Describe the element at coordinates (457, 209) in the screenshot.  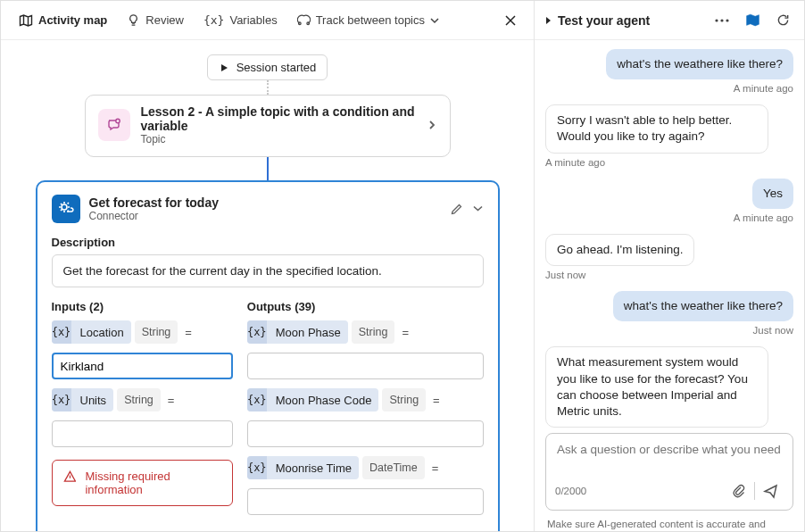
I see `edit-node-button` at that location.